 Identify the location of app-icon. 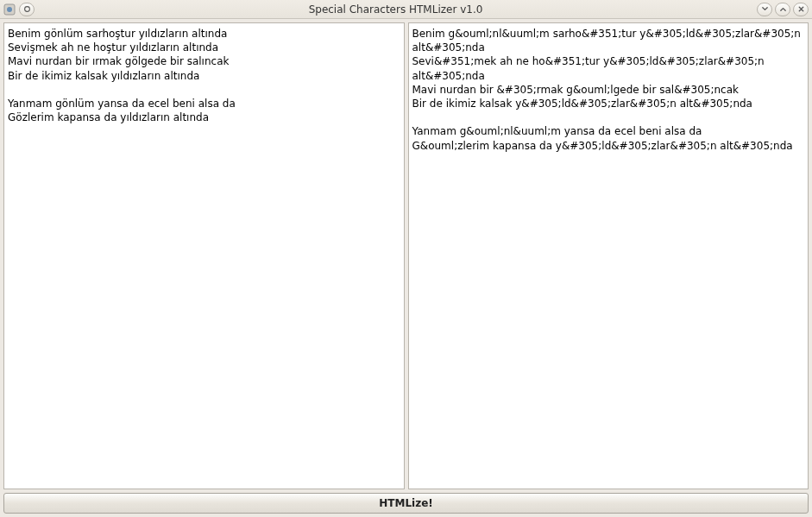
(9, 9).